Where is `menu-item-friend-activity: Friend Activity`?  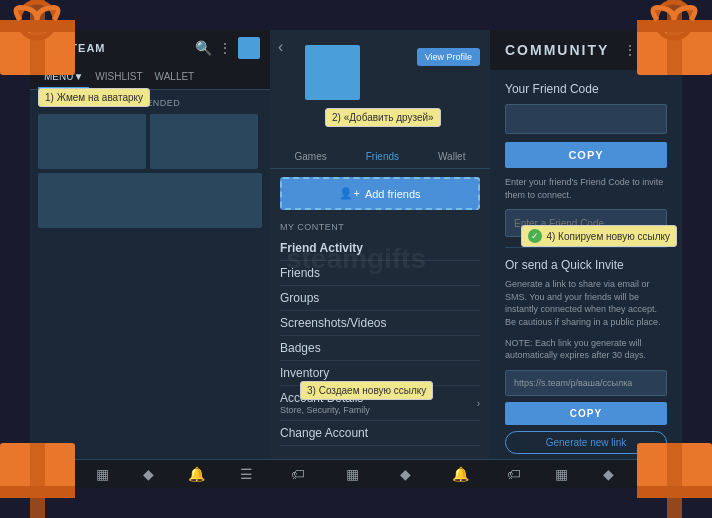
menu-item-friend-activity: Friend Activity is located at coordinates (380, 248).